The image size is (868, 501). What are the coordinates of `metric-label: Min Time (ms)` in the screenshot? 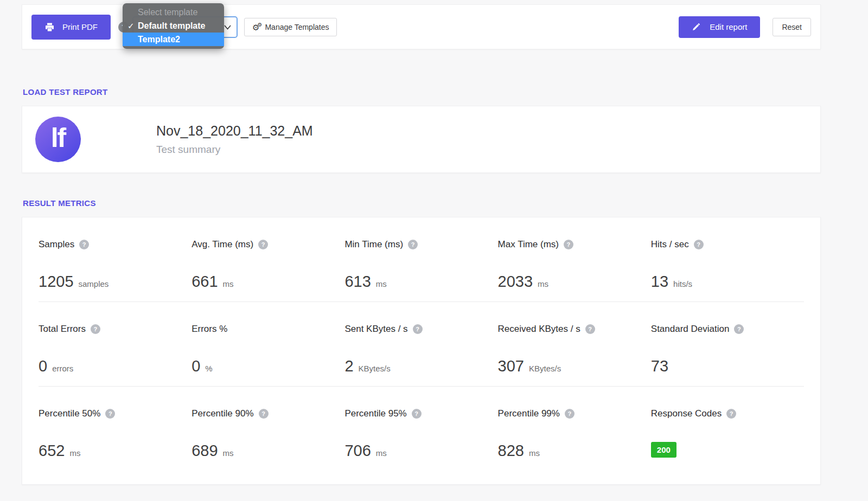 It's located at (374, 245).